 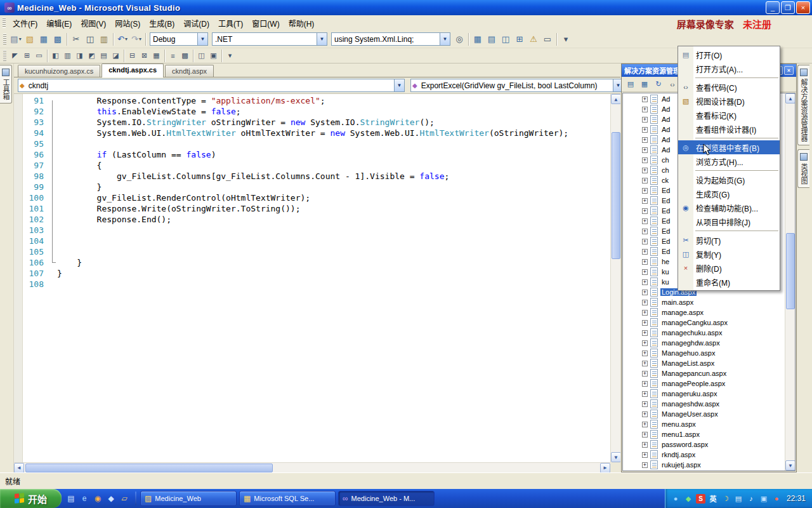 I want to click on volume-icon: ♪, so click(x=751, y=498).